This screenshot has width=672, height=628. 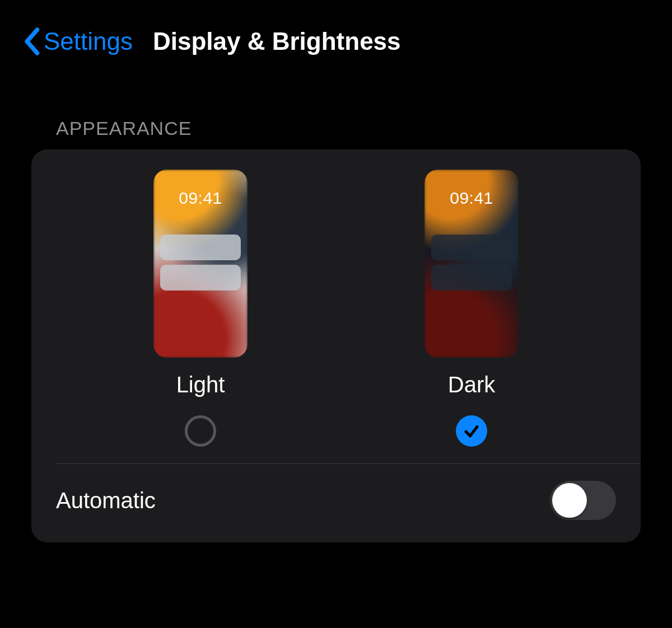 I want to click on automatic-row: Automatic, so click(x=336, y=503).